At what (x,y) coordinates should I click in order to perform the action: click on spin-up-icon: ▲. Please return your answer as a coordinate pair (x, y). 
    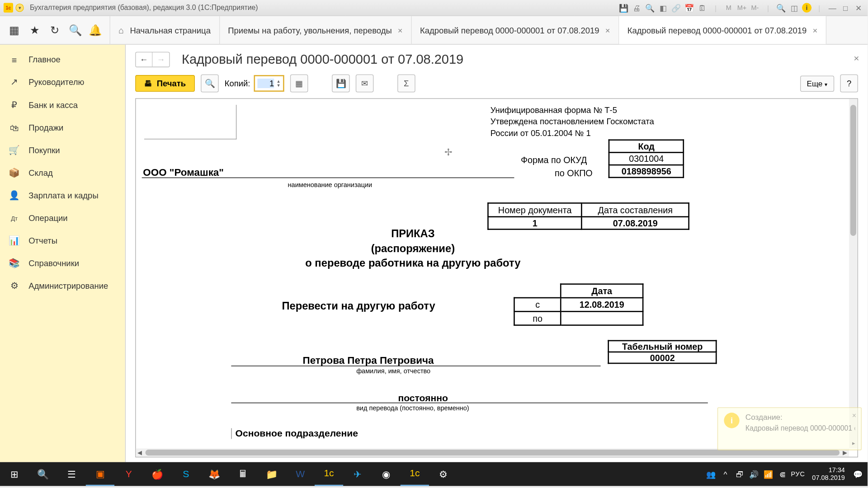
    Looking at the image, I should click on (278, 81).